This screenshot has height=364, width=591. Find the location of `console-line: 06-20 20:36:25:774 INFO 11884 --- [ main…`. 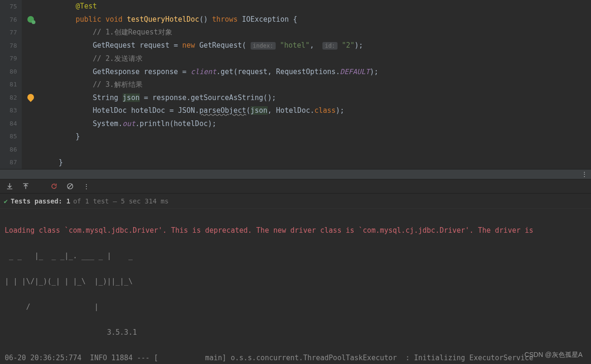

console-line: 06-20 20:36:25:774 INFO 11884 --- [ main… is located at coordinates (296, 358).